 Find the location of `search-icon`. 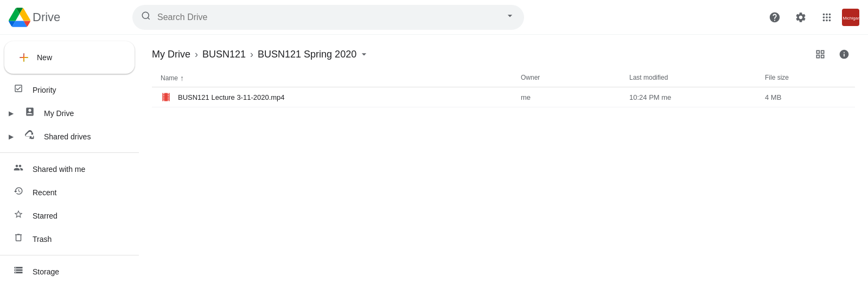

search-icon is located at coordinates (146, 17).